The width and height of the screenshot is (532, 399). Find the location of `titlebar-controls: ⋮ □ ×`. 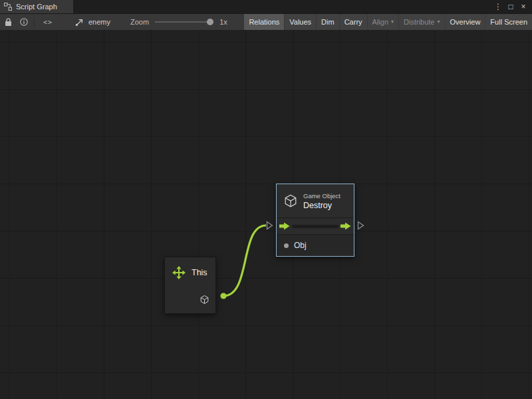

titlebar-controls: ⋮ □ × is located at coordinates (512, 7).